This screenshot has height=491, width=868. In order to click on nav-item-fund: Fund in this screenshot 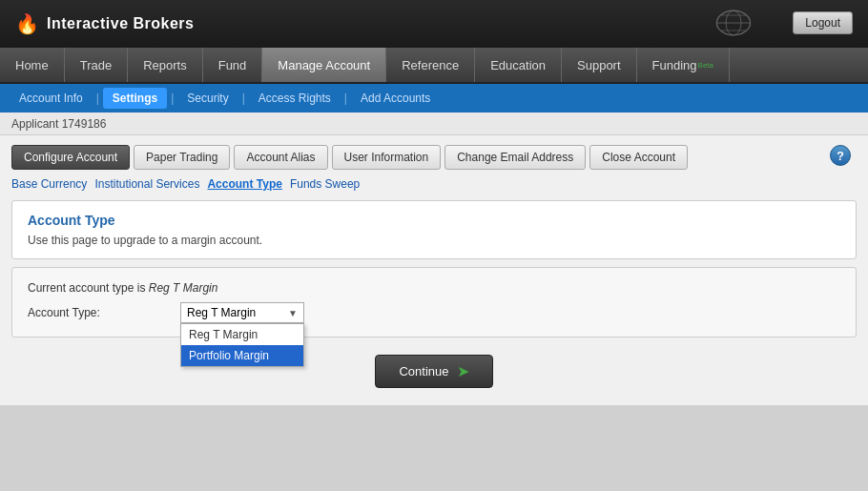, I will do `click(233, 65)`.